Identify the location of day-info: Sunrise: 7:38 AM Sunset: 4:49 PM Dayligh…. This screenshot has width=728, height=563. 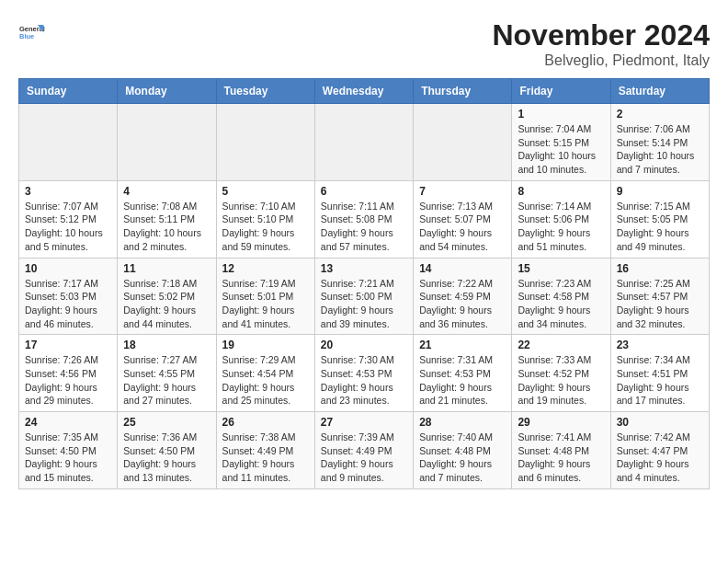
(266, 458).